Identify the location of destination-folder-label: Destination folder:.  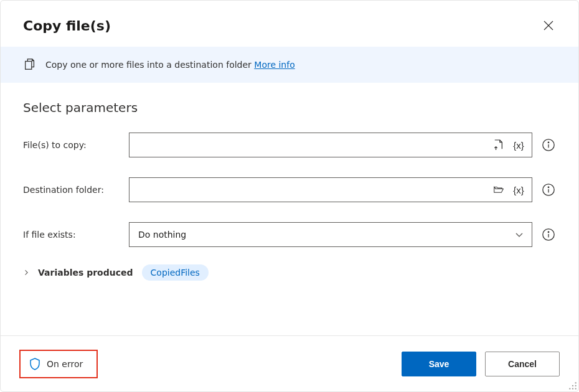
(76, 190).